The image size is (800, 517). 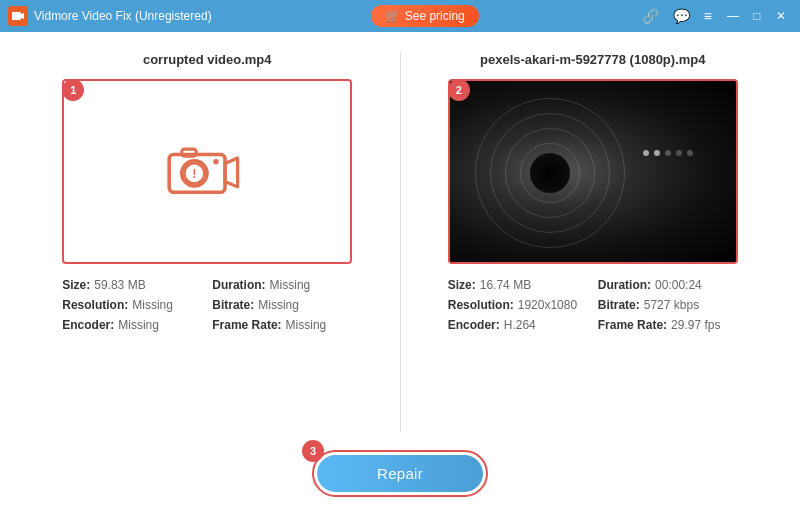 I want to click on left-encoder-value: Missing, so click(x=138, y=325).